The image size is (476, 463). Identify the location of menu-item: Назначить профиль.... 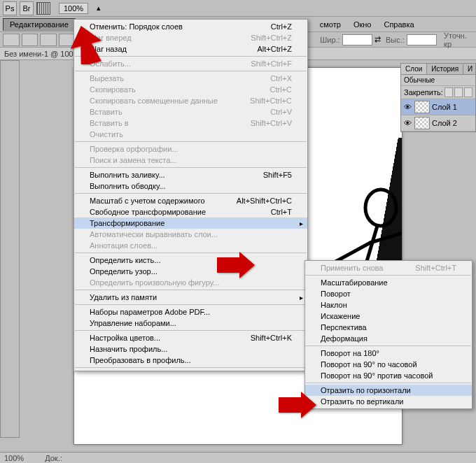
(190, 349).